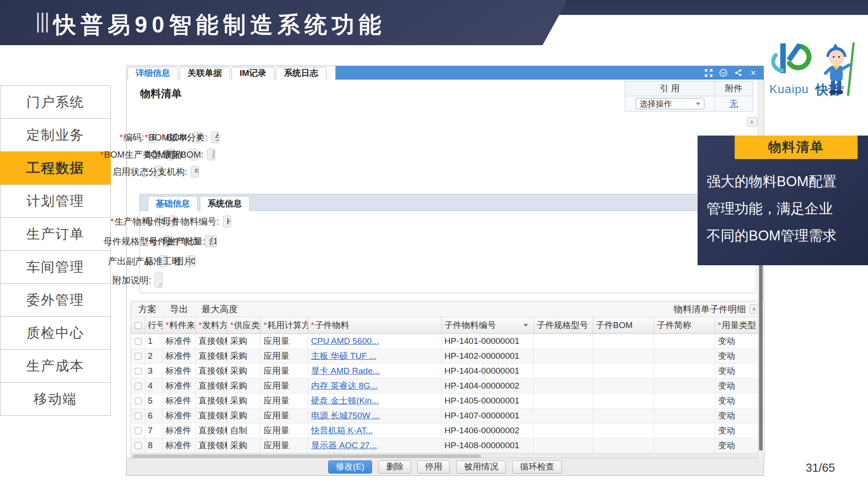 The image size is (868, 488). What do you see at coordinates (159, 280) in the screenshot?
I see `field-textarea` at bounding box center [159, 280].